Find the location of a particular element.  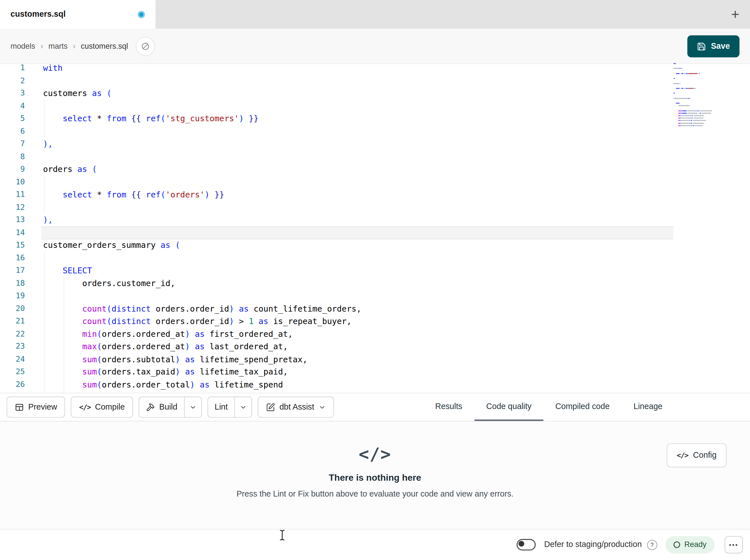

line-number: 6 is located at coordinates (13, 131).